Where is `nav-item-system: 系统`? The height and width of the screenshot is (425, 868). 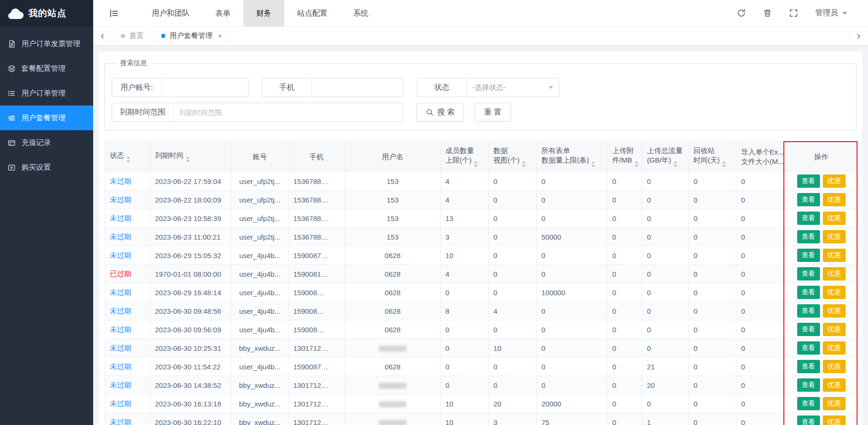
nav-item-system: 系统 is located at coordinates (361, 13).